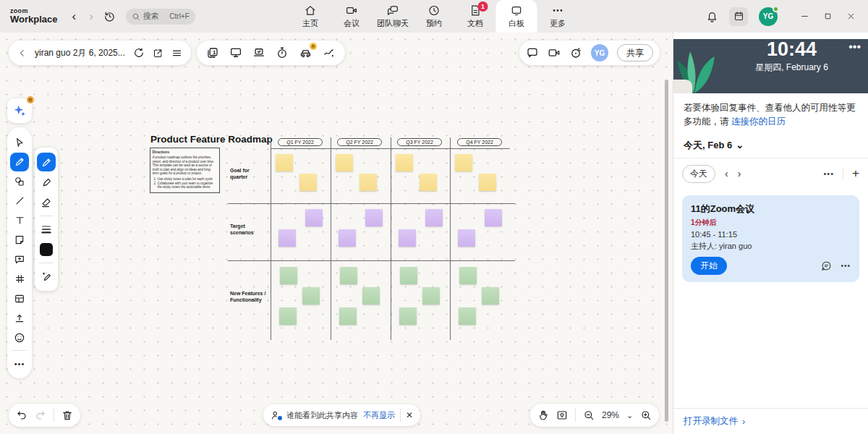 The height and width of the screenshot is (434, 868). Describe the element at coordinates (434, 16) in the screenshot. I see `tab-bookings: 预约` at that location.